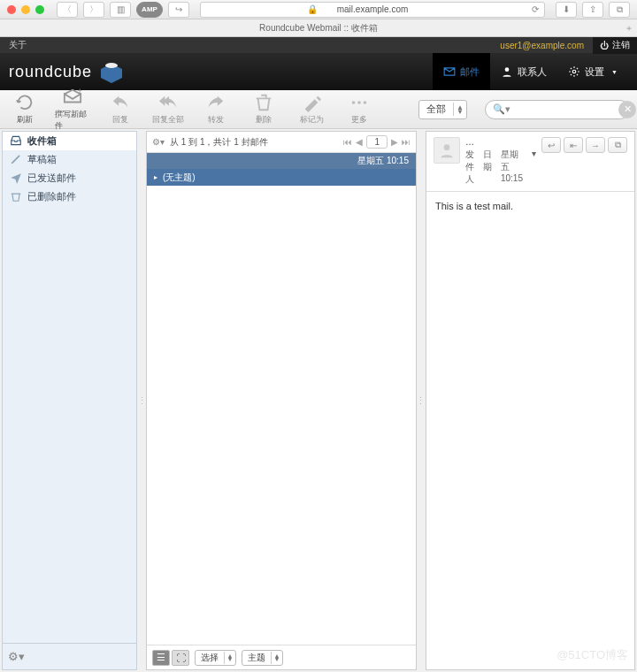  What do you see at coordinates (318, 110) in the screenshot?
I see `mail-toolbar: 刷新 + 撰写新邮件 回复 回复全部 转发 删除 标记为 更多 全部 ▲▼ 🔍▾…` at bounding box center [318, 110].